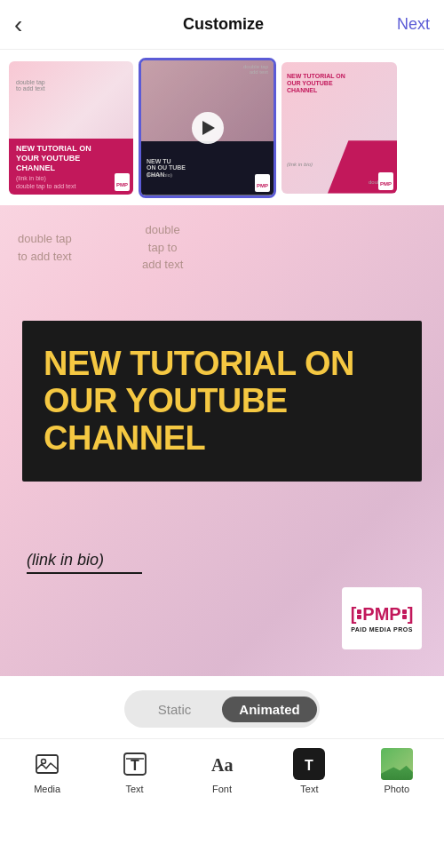  I want to click on page-title: Customize, so click(224, 25).